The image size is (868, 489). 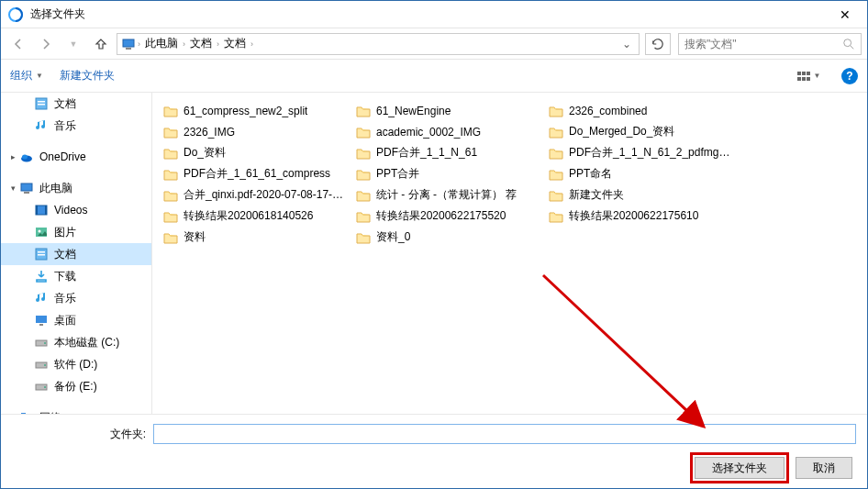 What do you see at coordinates (449, 217) in the screenshot?
I see `folder-item: 转换结果20200622175520` at bounding box center [449, 217].